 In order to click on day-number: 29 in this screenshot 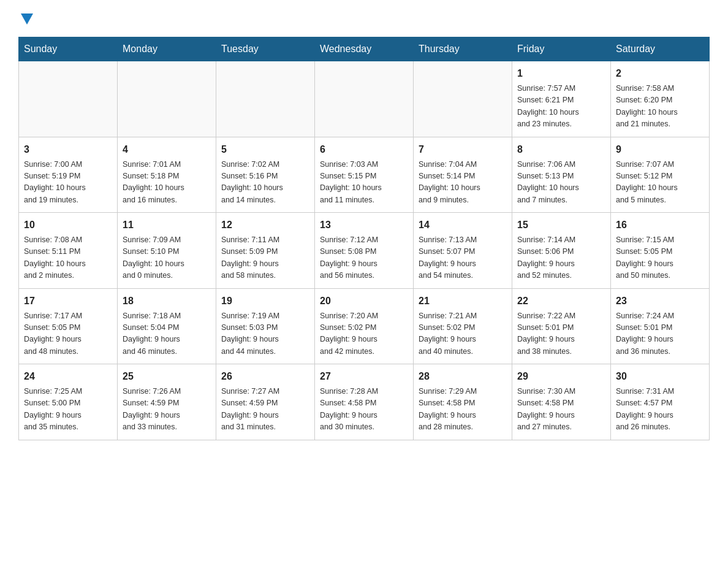, I will do `click(561, 377)`.